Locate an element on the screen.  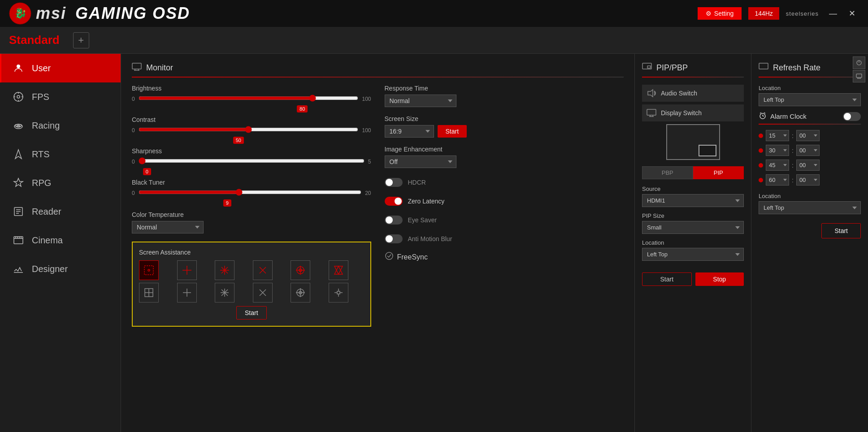
color-temp-select: Normal is located at coordinates (168, 227).